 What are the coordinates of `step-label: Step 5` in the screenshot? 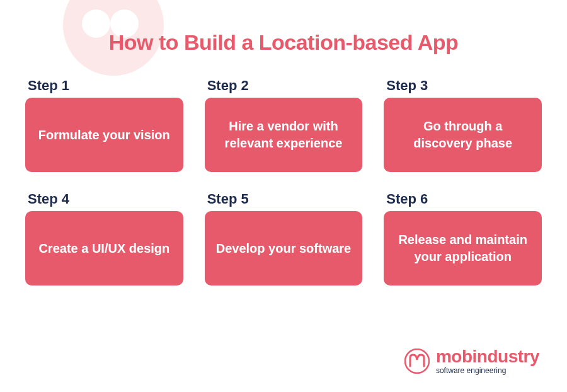 It's located at (284, 199).